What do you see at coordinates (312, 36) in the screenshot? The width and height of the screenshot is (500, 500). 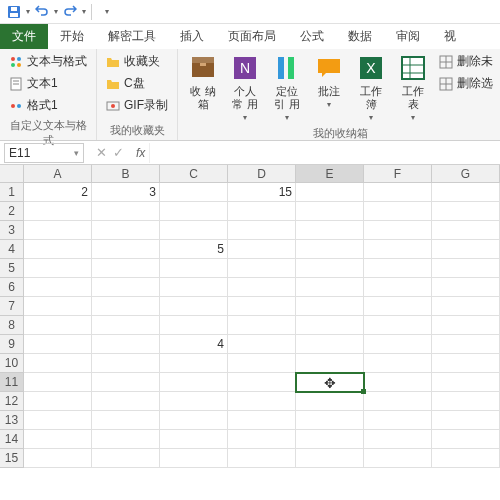 I see `tab-formula: 公式` at bounding box center [312, 36].